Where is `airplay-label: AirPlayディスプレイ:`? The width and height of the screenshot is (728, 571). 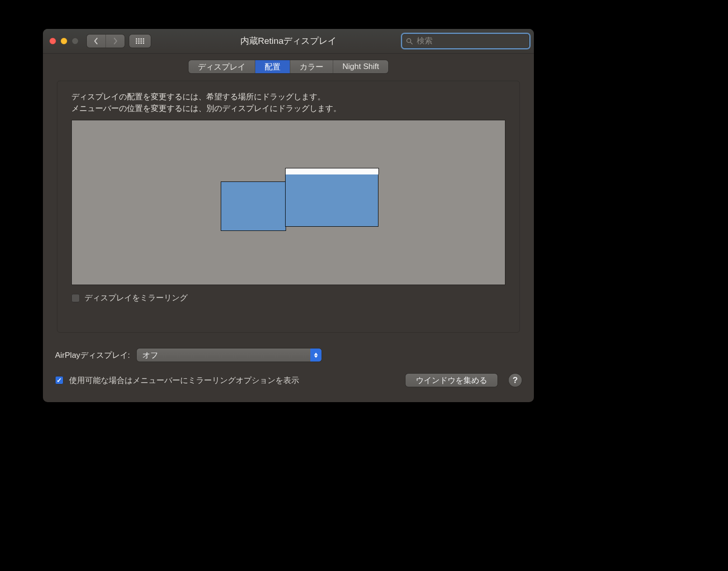
airplay-label: AirPlayディスプレイ: is located at coordinates (92, 355).